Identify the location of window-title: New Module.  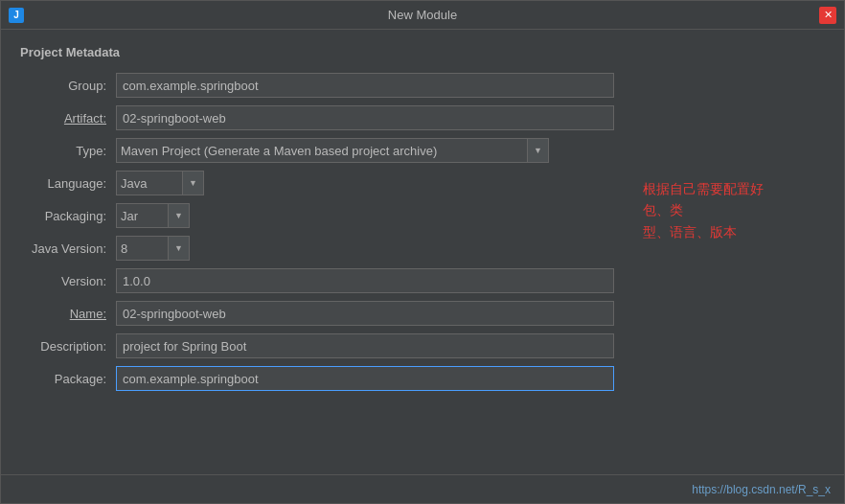
(422, 15).